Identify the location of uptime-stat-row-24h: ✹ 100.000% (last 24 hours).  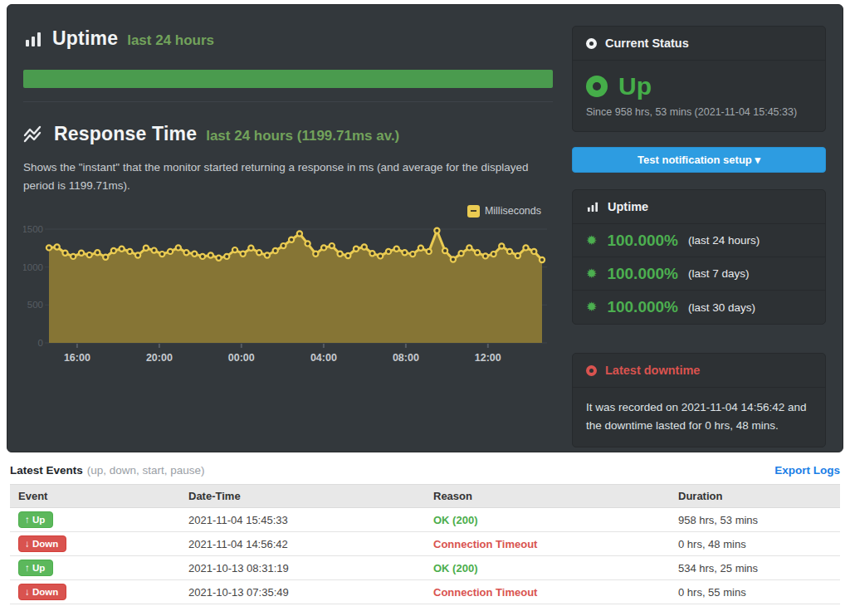
(699, 241).